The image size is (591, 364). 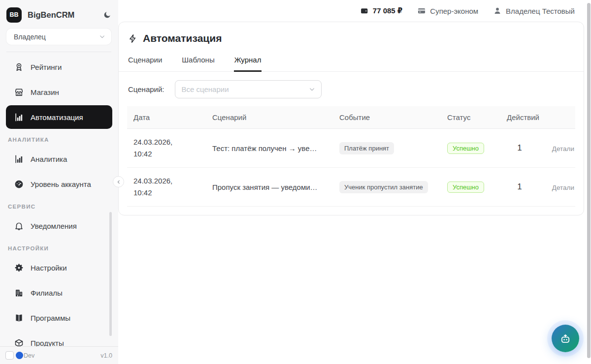 I want to click on sidebar-item-shop: Магазин, so click(x=59, y=92).